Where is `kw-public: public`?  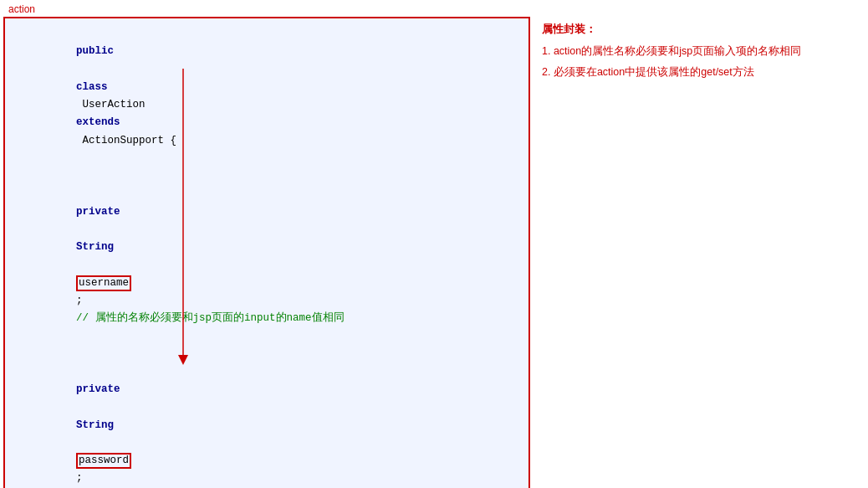 kw-public: public is located at coordinates (95, 51).